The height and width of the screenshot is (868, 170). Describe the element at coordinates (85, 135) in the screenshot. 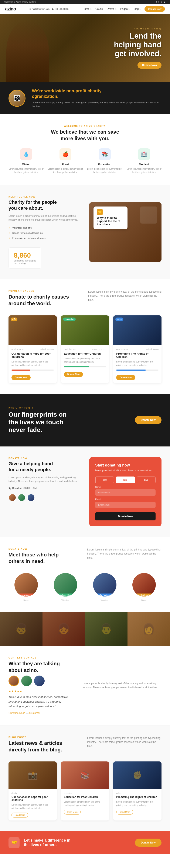

I see `believe-title: We believe that we can savemore lives wi…` at that location.